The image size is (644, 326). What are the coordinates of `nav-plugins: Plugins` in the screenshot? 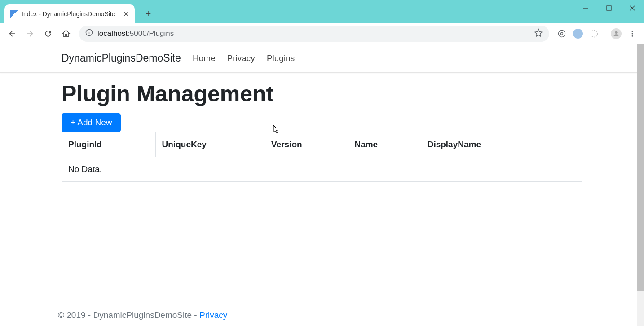 It's located at (281, 58).